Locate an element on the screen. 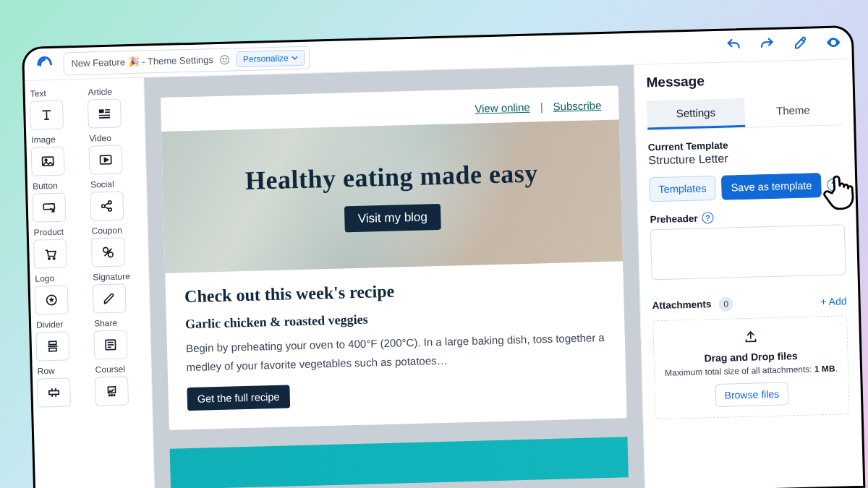 Image resolution: width=868 pixels, height=488 pixels. section-heading: Check out this week's recipe is located at coordinates (395, 291).